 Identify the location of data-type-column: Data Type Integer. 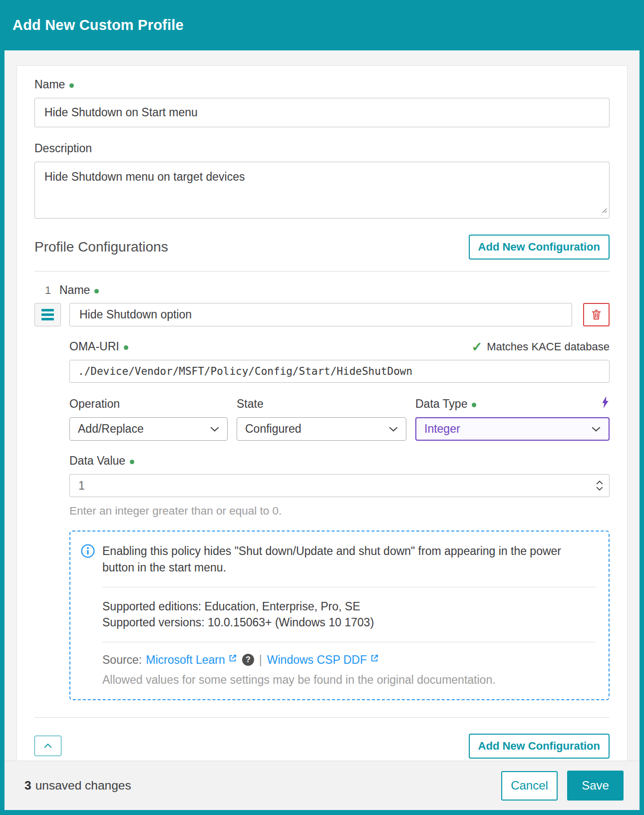
(512, 419).